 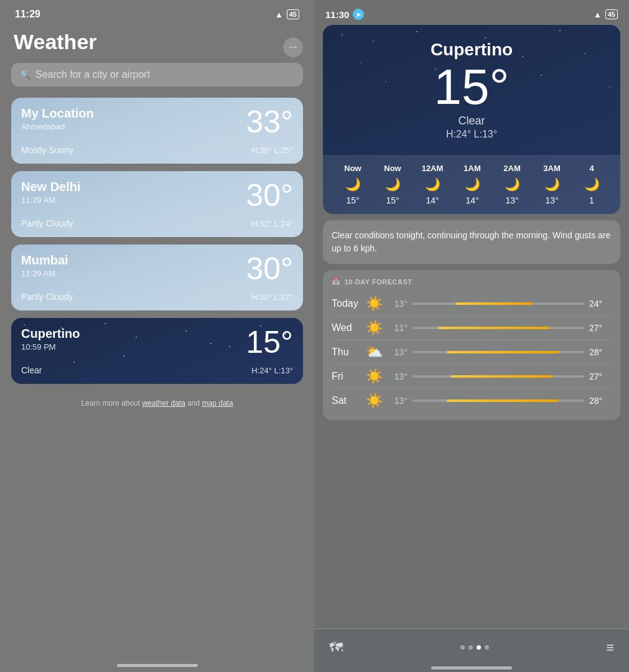 I want to click on forecast-low-0: 13°, so click(x=396, y=304).